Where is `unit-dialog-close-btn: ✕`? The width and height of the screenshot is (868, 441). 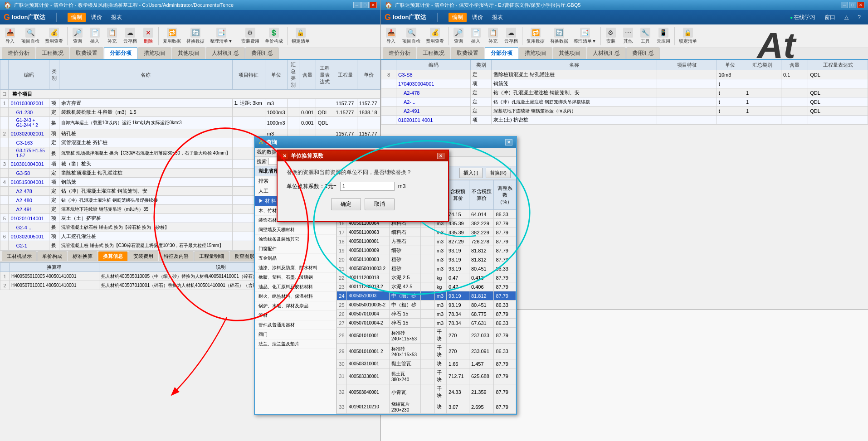 unit-dialog-close-btn: ✕ is located at coordinates (441, 156).